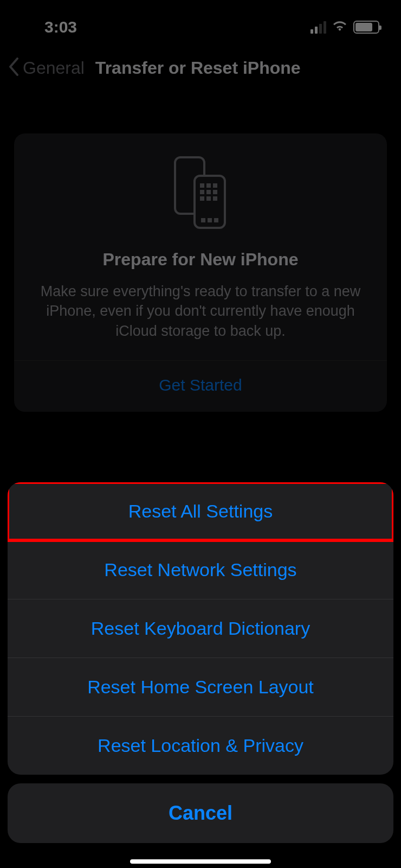 This screenshot has width=401, height=868. Describe the element at coordinates (200, 24) in the screenshot. I see `status-bar: 3:03` at that location.